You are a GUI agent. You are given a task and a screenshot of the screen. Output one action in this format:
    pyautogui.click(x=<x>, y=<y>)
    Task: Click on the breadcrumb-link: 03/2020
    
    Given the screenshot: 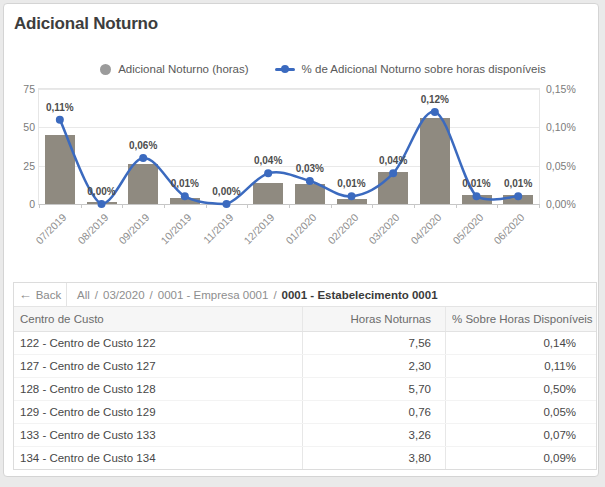 What is the action you would take?
    pyautogui.click(x=124, y=295)
    